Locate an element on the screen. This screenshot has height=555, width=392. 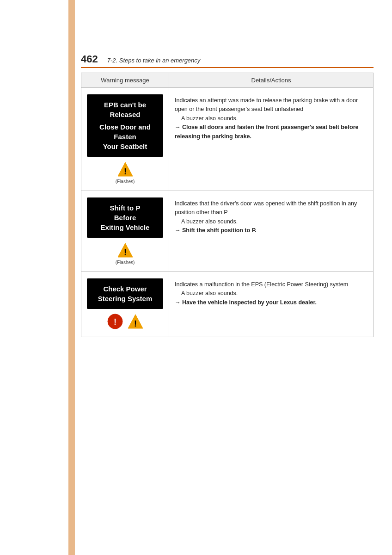
details-cell-eps: Indicates a malfunction in the EPS (Elec… is located at coordinates (271, 304).